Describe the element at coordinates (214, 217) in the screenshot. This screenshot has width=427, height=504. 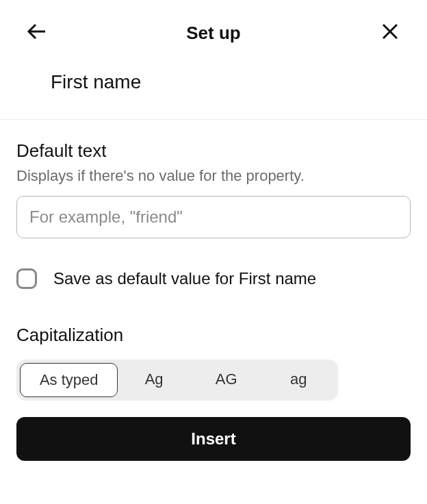
I see `default-text-input` at that location.